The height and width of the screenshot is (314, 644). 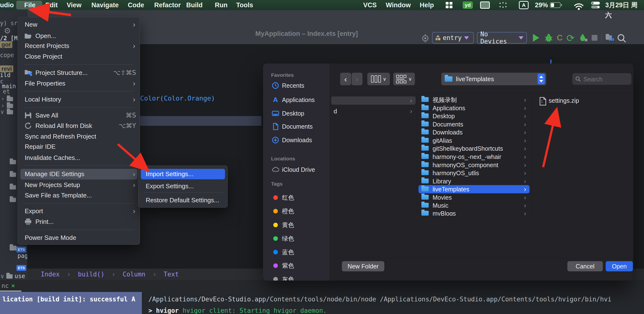 I want to click on debug-bug-icon, so click(x=548, y=38).